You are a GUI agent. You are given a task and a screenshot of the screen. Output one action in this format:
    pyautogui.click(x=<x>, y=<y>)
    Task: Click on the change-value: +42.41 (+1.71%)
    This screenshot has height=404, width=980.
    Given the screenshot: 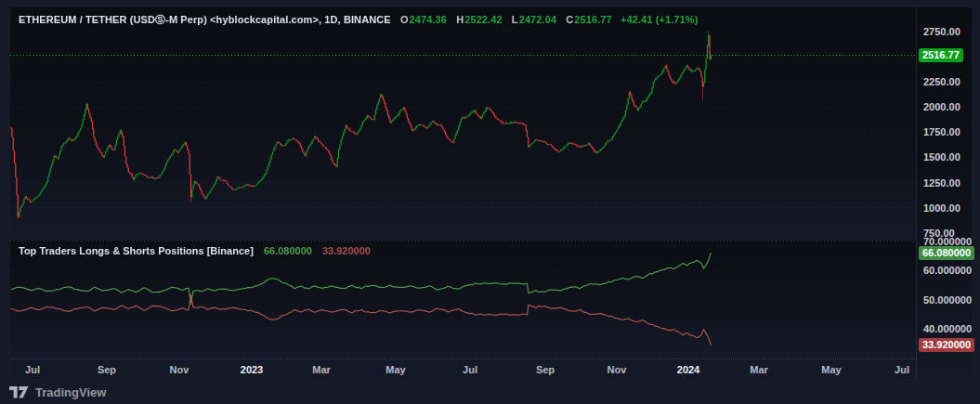 What is the action you would take?
    pyautogui.click(x=660, y=20)
    